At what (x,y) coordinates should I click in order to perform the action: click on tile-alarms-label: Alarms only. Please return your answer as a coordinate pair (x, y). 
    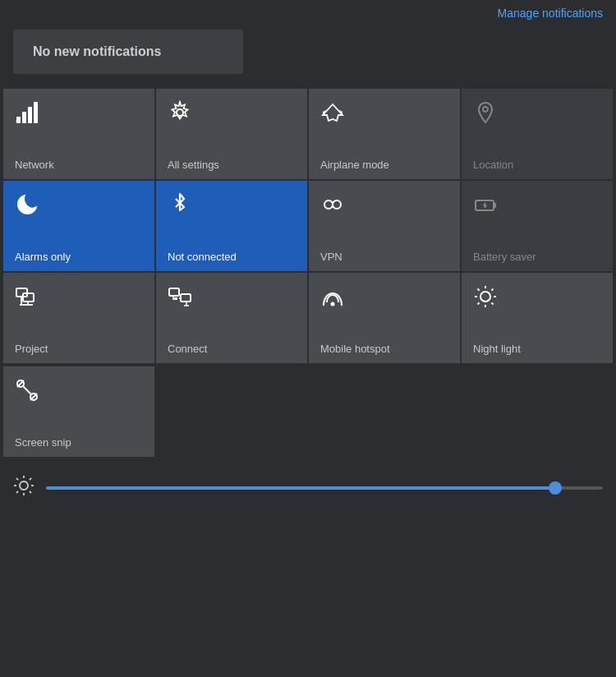
    Looking at the image, I should click on (79, 256).